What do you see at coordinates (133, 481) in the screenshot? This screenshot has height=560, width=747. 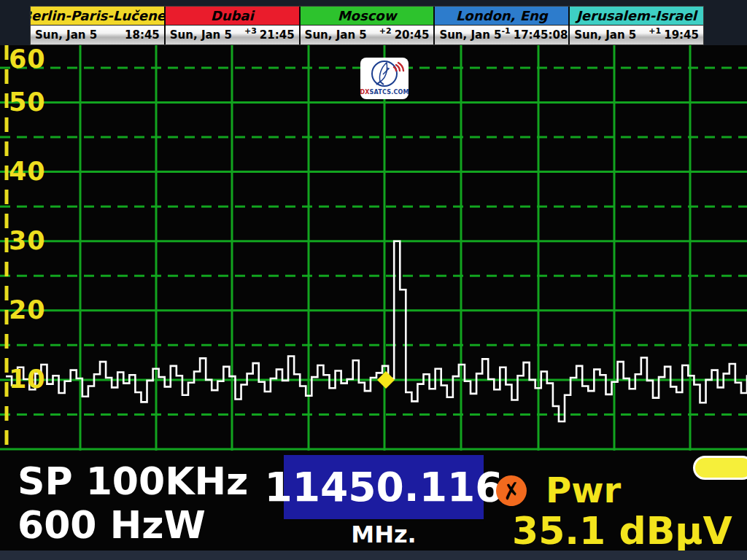 I see `span-label: SP 100KHz` at bounding box center [133, 481].